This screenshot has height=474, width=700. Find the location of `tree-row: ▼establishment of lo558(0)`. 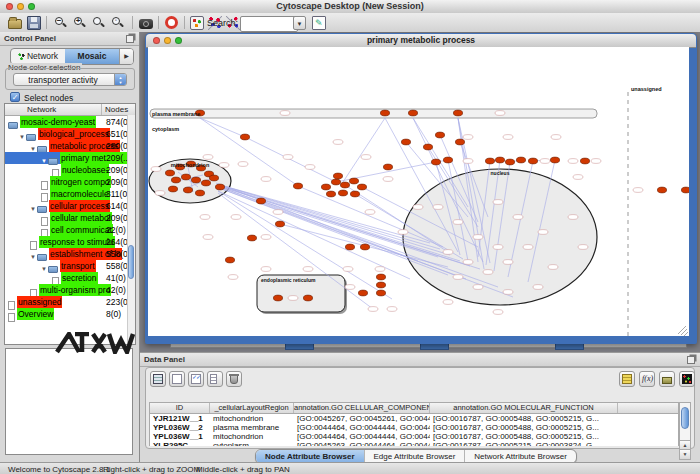

tree-row: ▼establishment of lo558(0) is located at coordinates (70, 254).